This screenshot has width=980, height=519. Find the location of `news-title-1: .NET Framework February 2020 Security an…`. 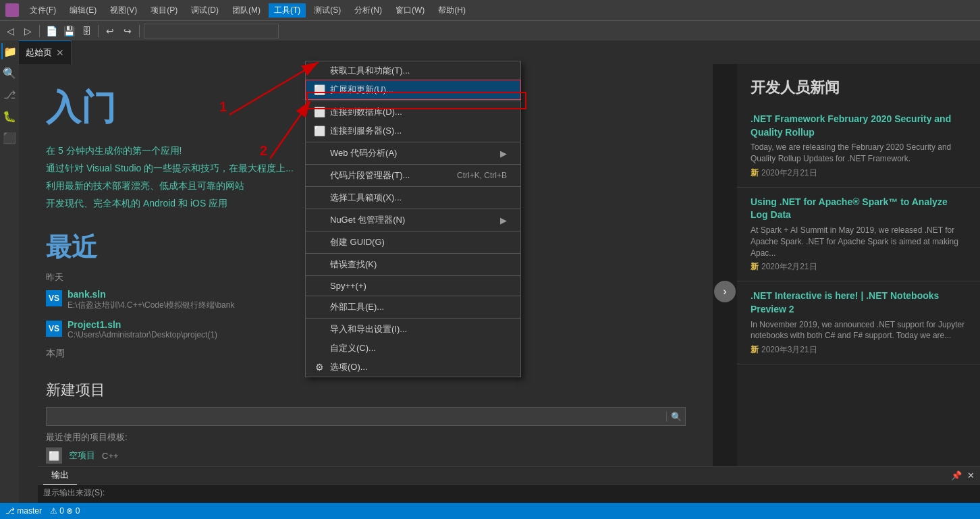

news-title-1: .NET Framework February 2020 Security an… is located at coordinates (859, 126).